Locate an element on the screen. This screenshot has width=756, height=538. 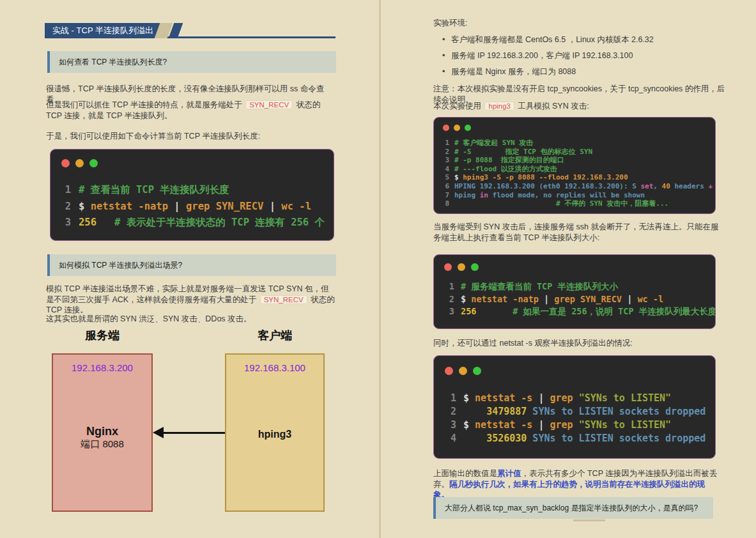
code-token: set is located at coordinates (647, 187).